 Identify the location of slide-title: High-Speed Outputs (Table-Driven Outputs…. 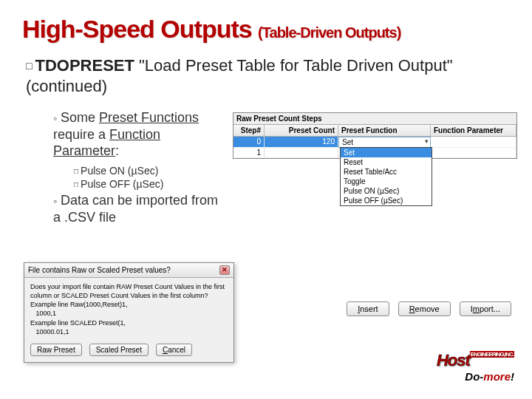
(211, 30).